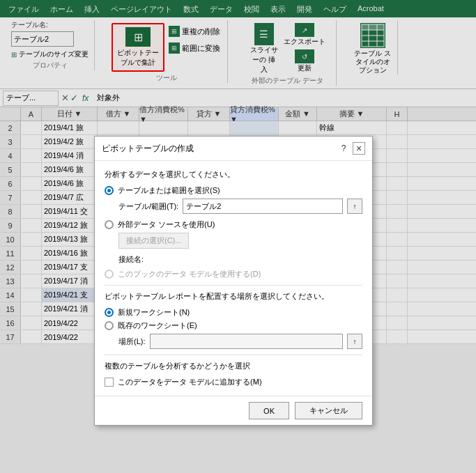 Image resolution: width=476 pixels, height=473 pixels. What do you see at coordinates (240, 259) in the screenshot?
I see `conn-name-row: 接続名:` at bounding box center [240, 259].